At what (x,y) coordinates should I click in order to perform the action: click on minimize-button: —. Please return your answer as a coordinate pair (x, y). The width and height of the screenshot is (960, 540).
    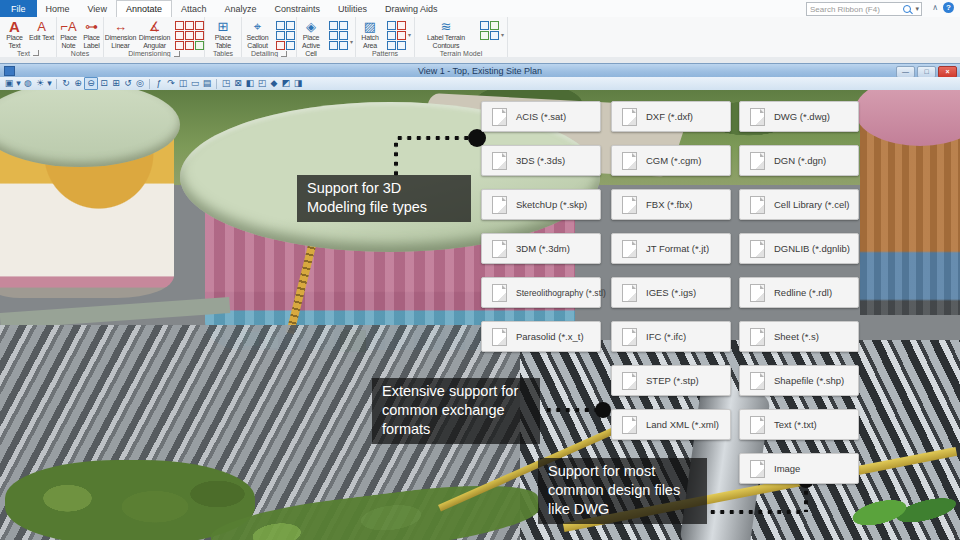
    Looking at the image, I should click on (906, 72).